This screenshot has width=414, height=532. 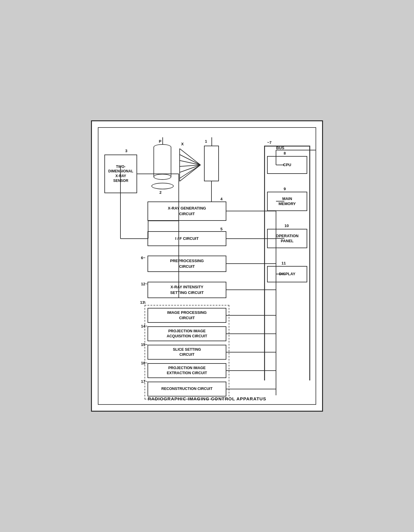 I want to click on xray-intensity-label: X-RAY INTENSITYSETTING CIRCUIT, so click(x=187, y=290).